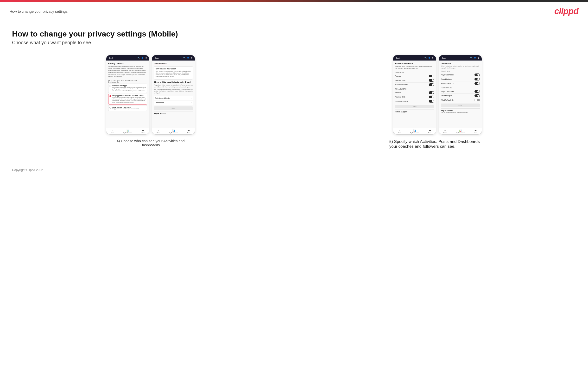 The image size is (588, 367). Describe the element at coordinates (434, 144) in the screenshot. I see `caption-2-text: 5) Specify which Activities, Posts and D…` at that location.